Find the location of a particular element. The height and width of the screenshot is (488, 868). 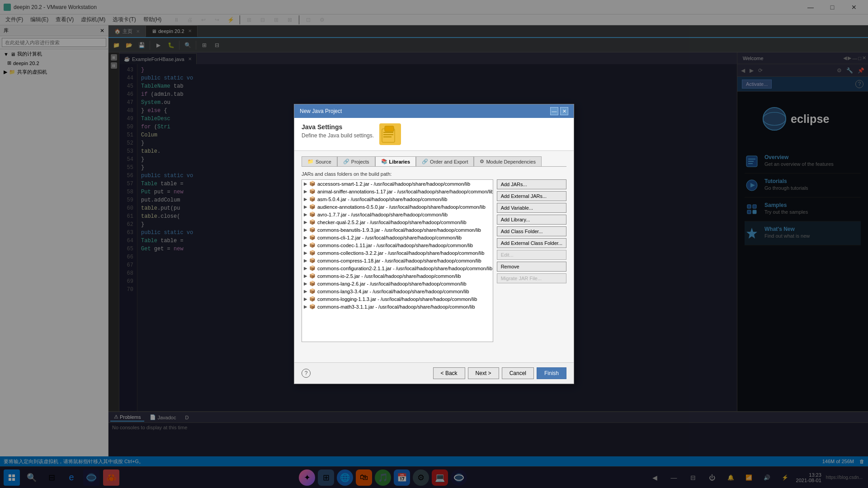

dialog-title-bar: New Java Project — ✕ is located at coordinates (434, 111).